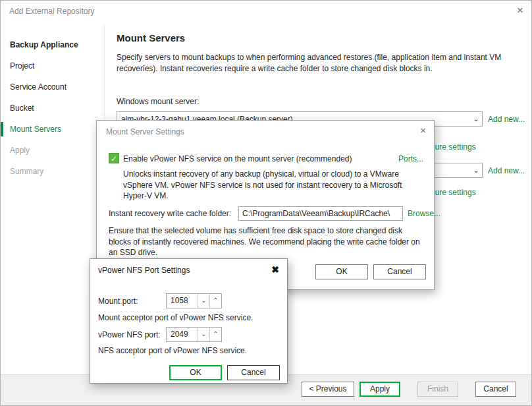  What do you see at coordinates (144, 270) in the screenshot?
I see `dialog-title: vPower NFS Port Settings` at bounding box center [144, 270].